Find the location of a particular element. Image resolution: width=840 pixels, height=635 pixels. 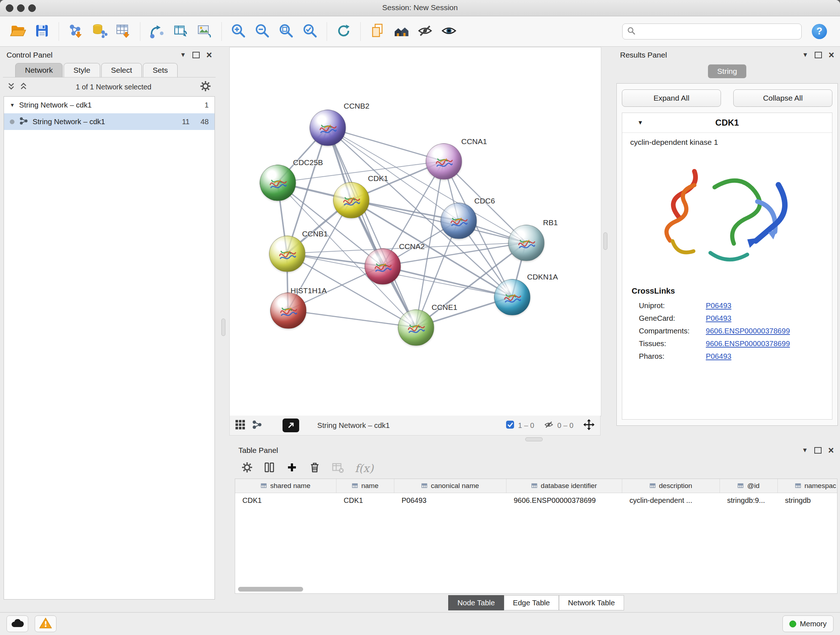

add-column-plus-icon is located at coordinates (292, 468).